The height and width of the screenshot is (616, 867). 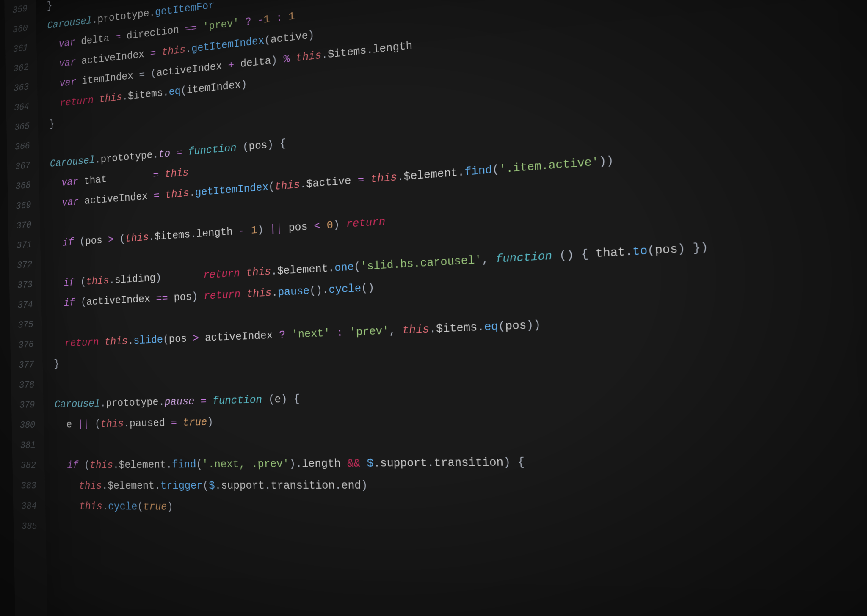 I want to click on line-number: 378, so click(x=27, y=385).